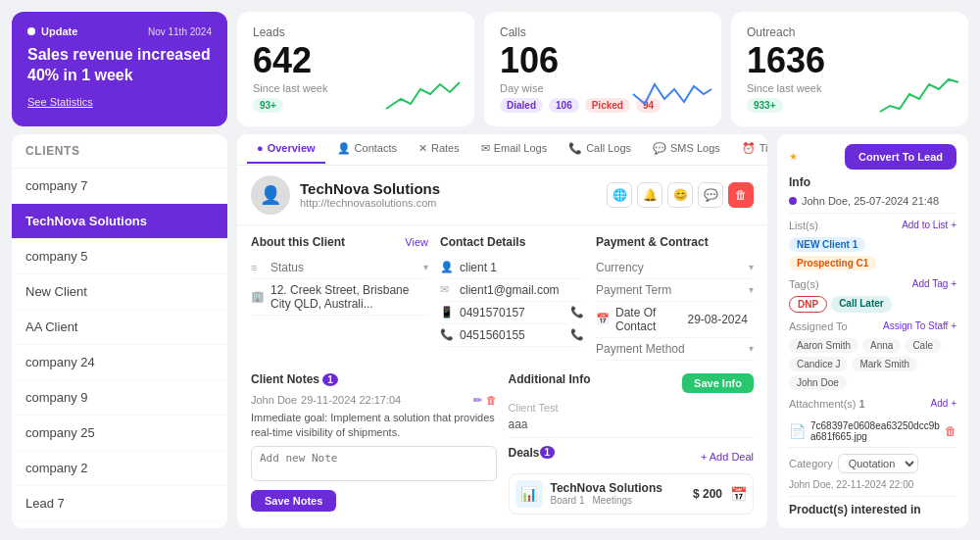 This screenshot has height=540, width=980. Describe the element at coordinates (680, 195) in the screenshot. I see `smiley-button: 😊` at that location.